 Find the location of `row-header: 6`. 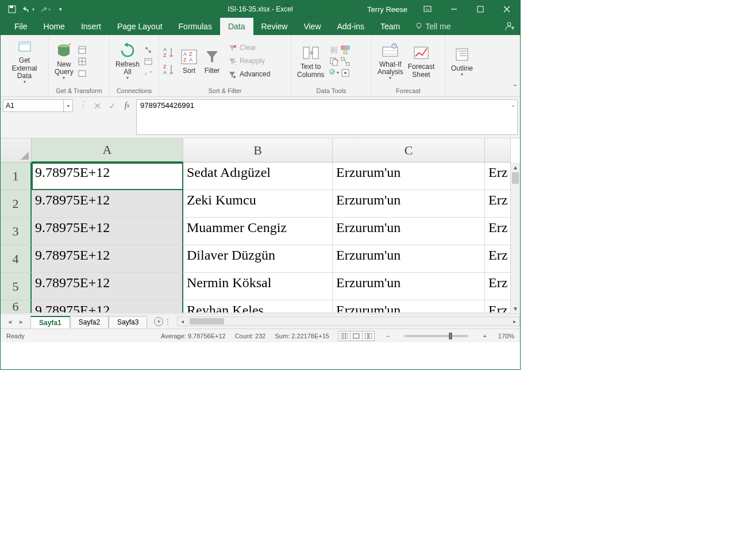

row-header: 6 is located at coordinates (16, 307).